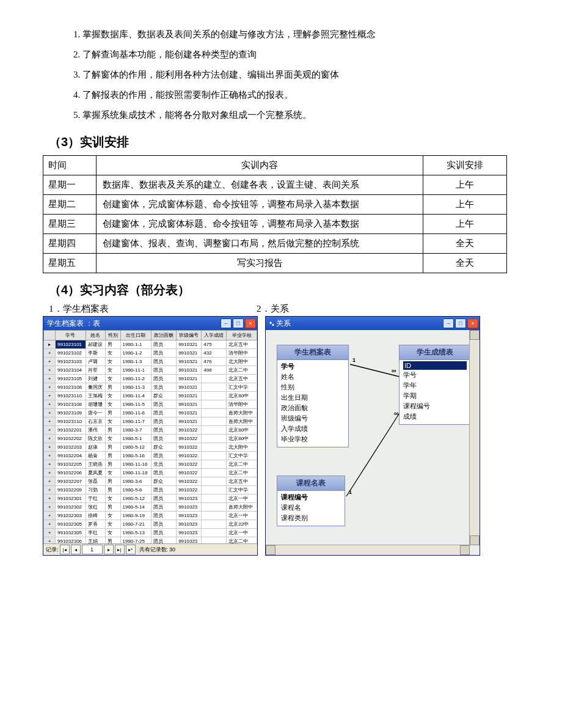 The height and width of the screenshot is (728, 562). What do you see at coordinates (150, 413) in the screenshot?
I see `table-row: +991023109唐今一男1980-11-6团员9910321首师大附中` at bounding box center [150, 413].